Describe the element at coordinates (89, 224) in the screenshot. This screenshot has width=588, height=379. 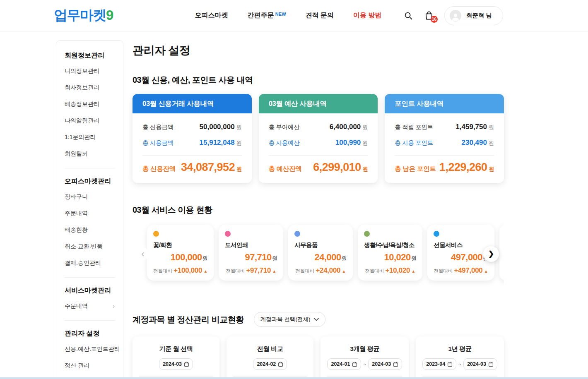
I see `sidebar-section: 오피스마켓관리장바구니주문내역배송현황취소.교환.반품결재.승인관리` at that location.